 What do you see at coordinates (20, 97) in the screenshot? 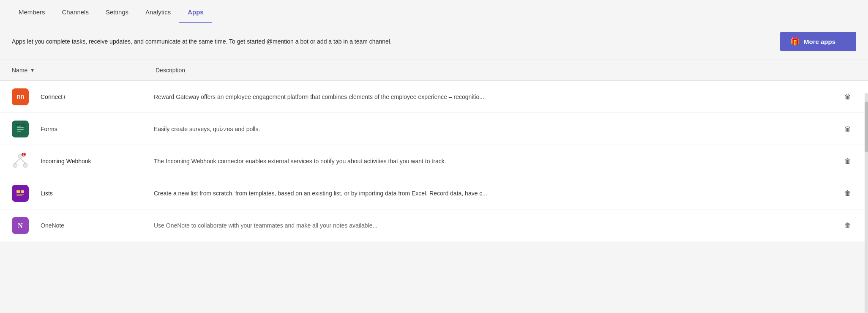
I see `connect-icon-text: nn` at bounding box center [20, 97].